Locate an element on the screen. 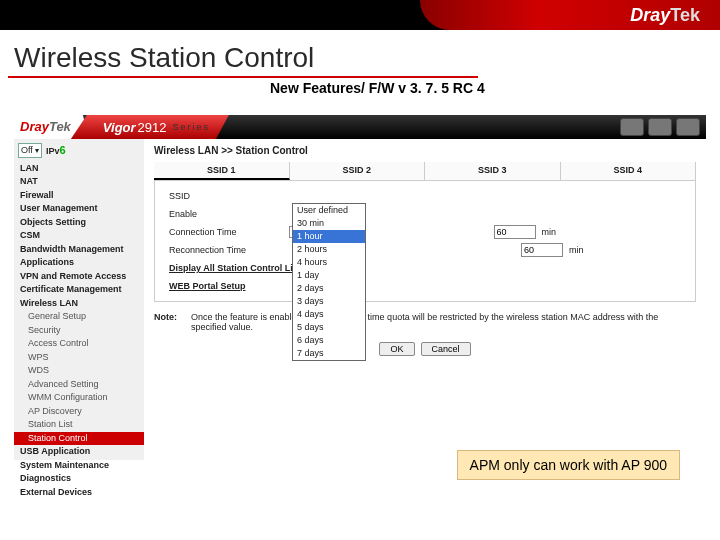 This screenshot has width=720, height=540. nav-nat: NAT is located at coordinates (79, 182).